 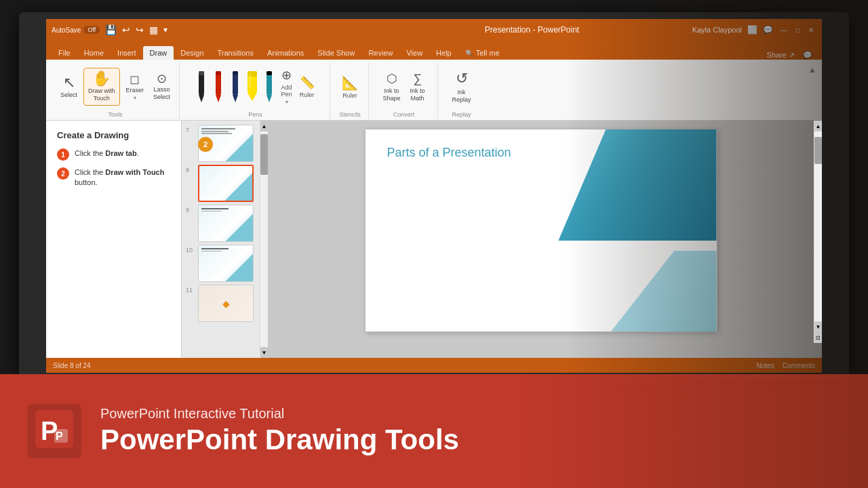 What do you see at coordinates (221, 304) in the screenshot?
I see `slide-thumb-11: 11 ◆` at bounding box center [221, 304].